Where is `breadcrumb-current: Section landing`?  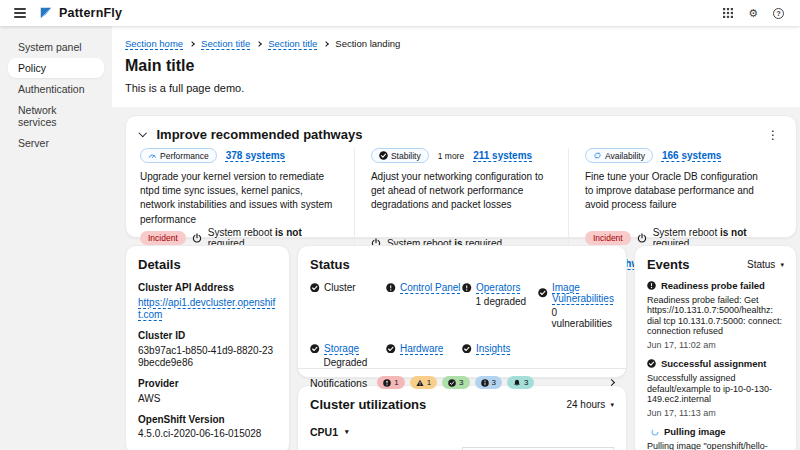 breadcrumb-current: Section landing is located at coordinates (368, 44).